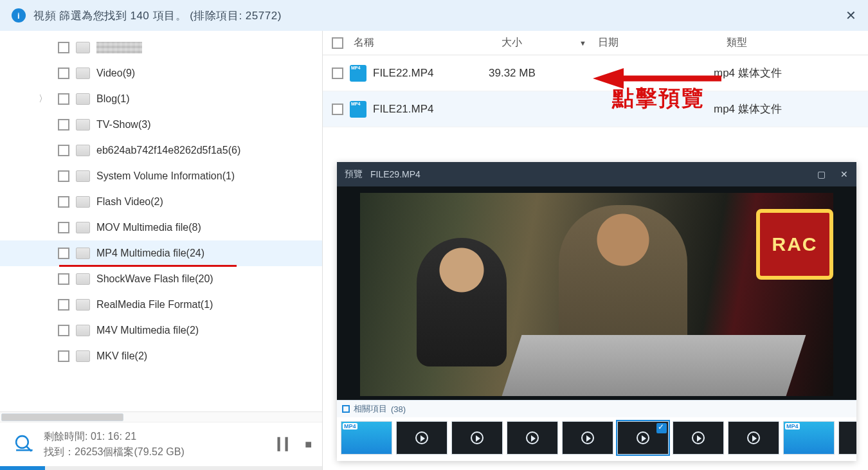 Image resolution: width=868 pixels, height=470 pixels. What do you see at coordinates (161, 228) in the screenshot?
I see `tree-item: MOV Multimedia file(8)` at bounding box center [161, 228].